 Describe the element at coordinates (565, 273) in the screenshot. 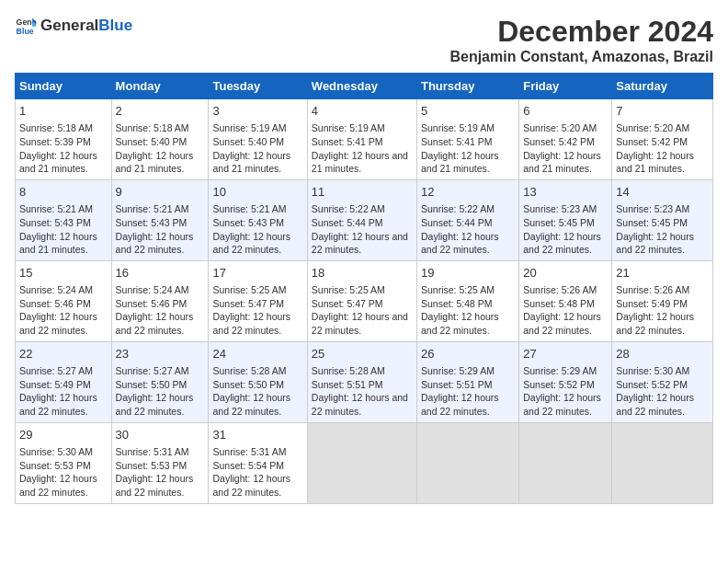

I see `day-number: 20` at that location.